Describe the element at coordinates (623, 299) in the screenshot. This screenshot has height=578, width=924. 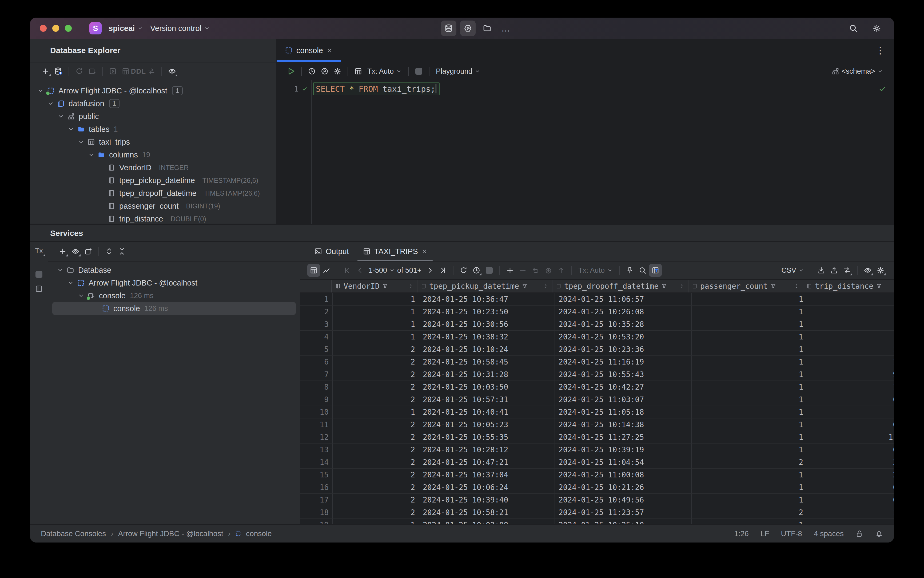
I see `cell: 2024-01-25 11:06:57` at that location.